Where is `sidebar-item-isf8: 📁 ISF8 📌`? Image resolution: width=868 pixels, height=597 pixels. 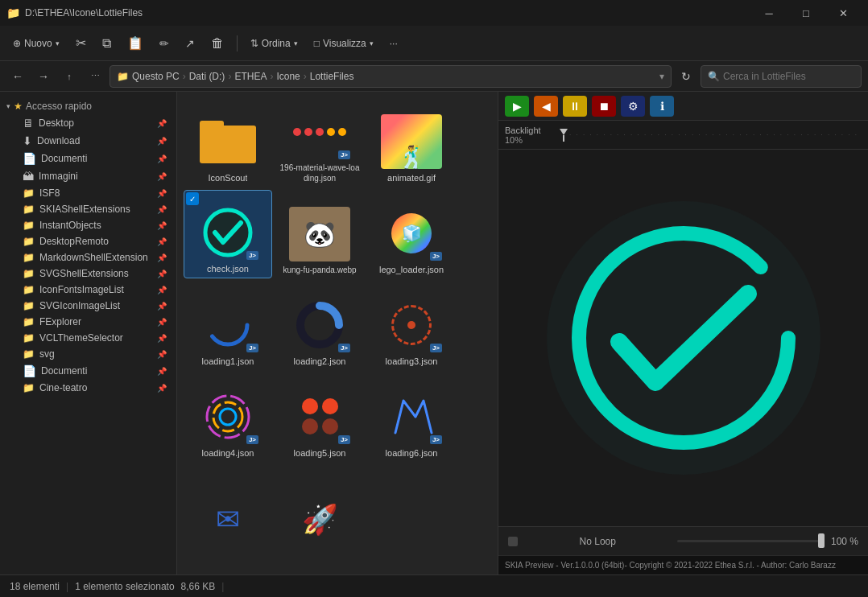
sidebar-item-isf8: 📁 ISF8 📌 is located at coordinates (89, 193).